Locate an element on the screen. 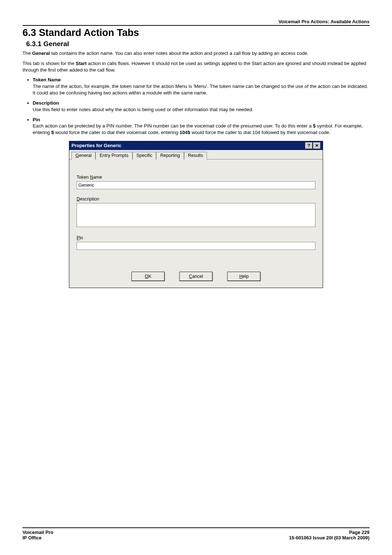 This screenshot has width=392, height=555. desc-label-u: D is located at coordinates (78, 199).